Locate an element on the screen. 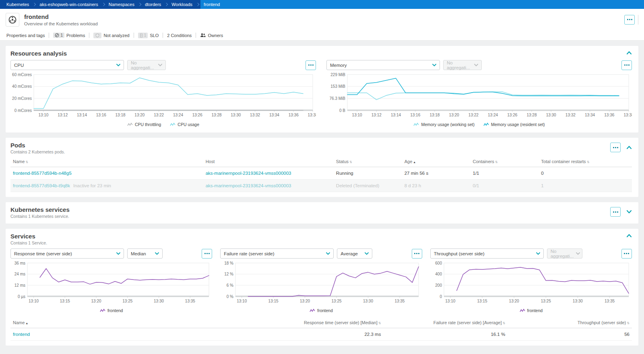  service-name-link: frontend is located at coordinates (21, 334).